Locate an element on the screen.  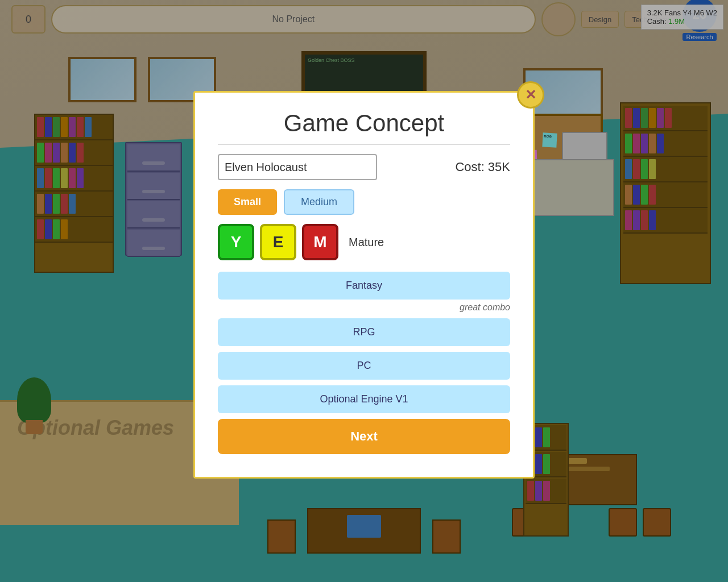
rating-y-button: Y is located at coordinates (236, 242).